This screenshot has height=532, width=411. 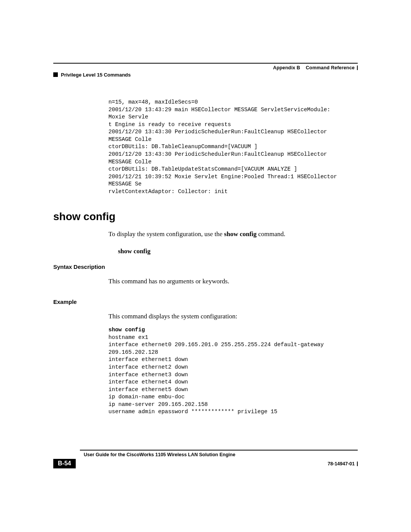 What do you see at coordinates (330, 68) in the screenshot?
I see `appendix-title: Command Reference` at bounding box center [330, 68].